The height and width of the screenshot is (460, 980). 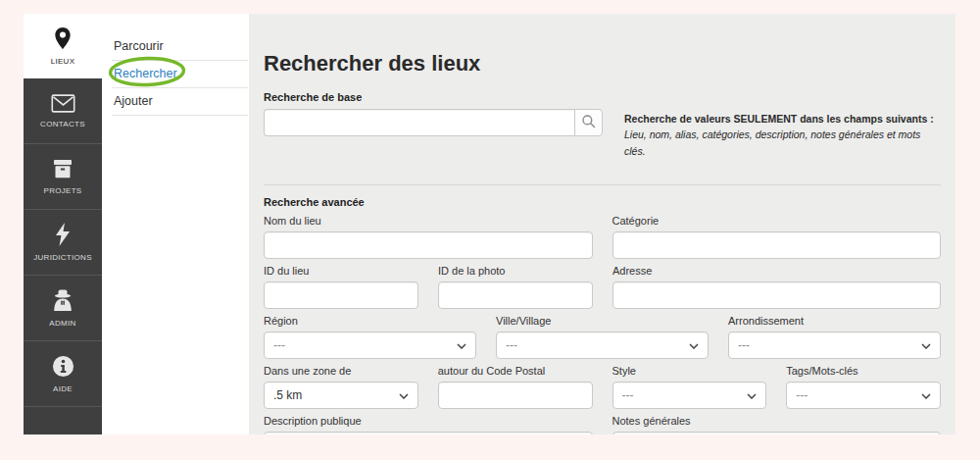 What do you see at coordinates (777, 434) in the screenshot?
I see `notes-generales-input` at bounding box center [777, 434].